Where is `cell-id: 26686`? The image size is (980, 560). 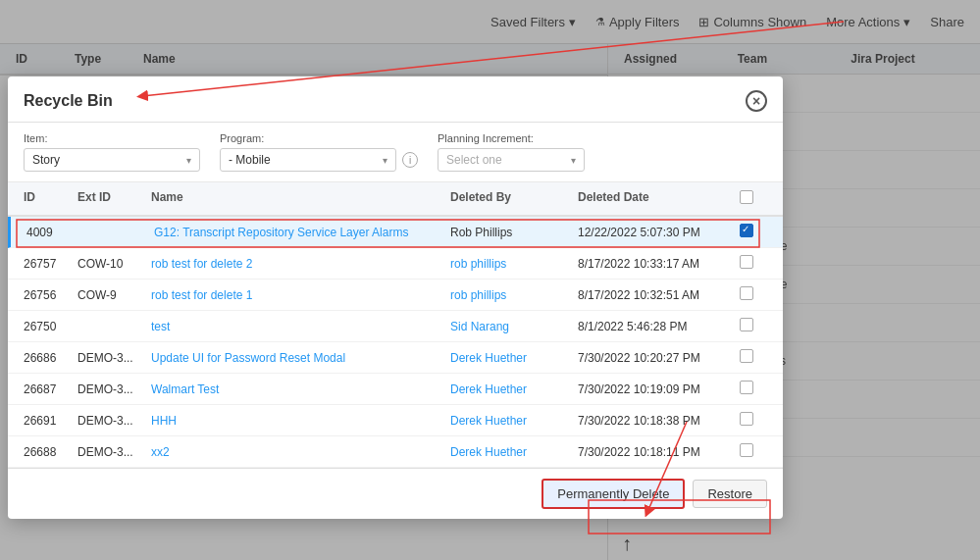 cell-id: 26686 is located at coordinates (51, 358).